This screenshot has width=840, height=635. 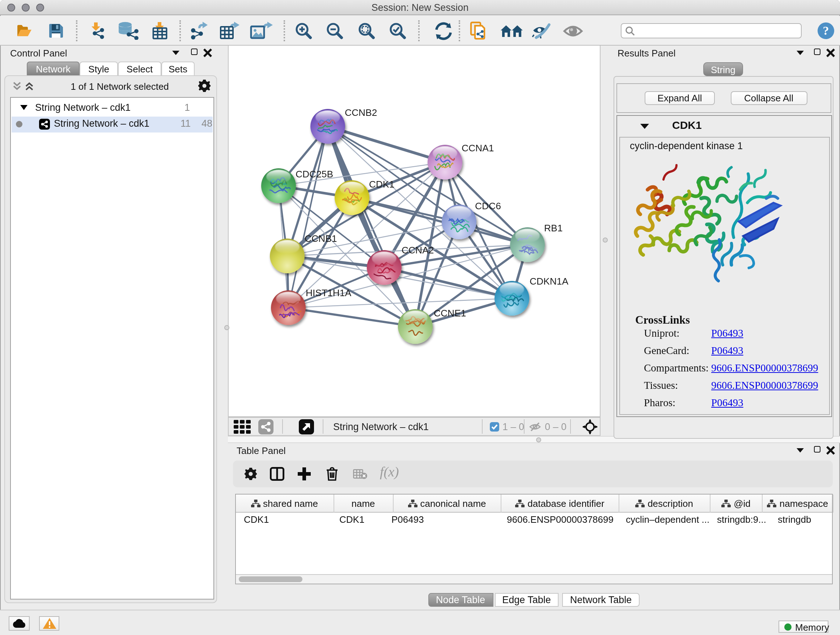 I want to click on svg-text: RB1, so click(x=553, y=228).